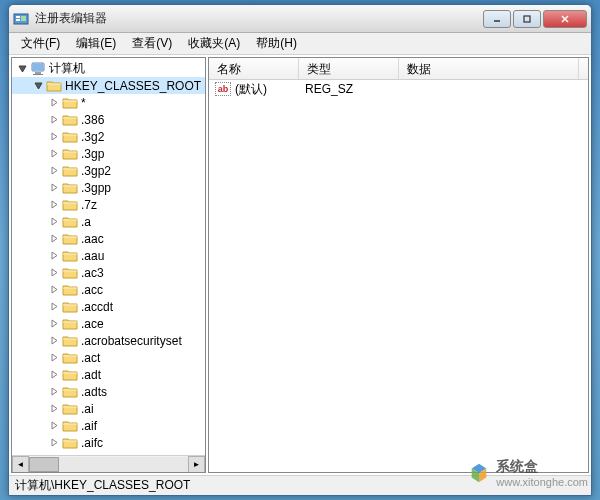  What do you see at coordinates (108, 136) in the screenshot?
I see `tree-item: .3g2` at bounding box center [108, 136].